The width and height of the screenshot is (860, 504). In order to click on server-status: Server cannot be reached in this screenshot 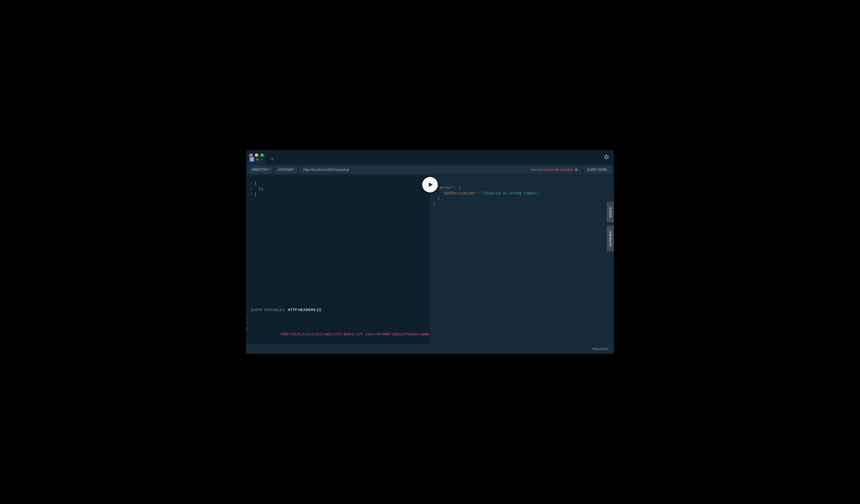, I will do `click(554, 169)`.